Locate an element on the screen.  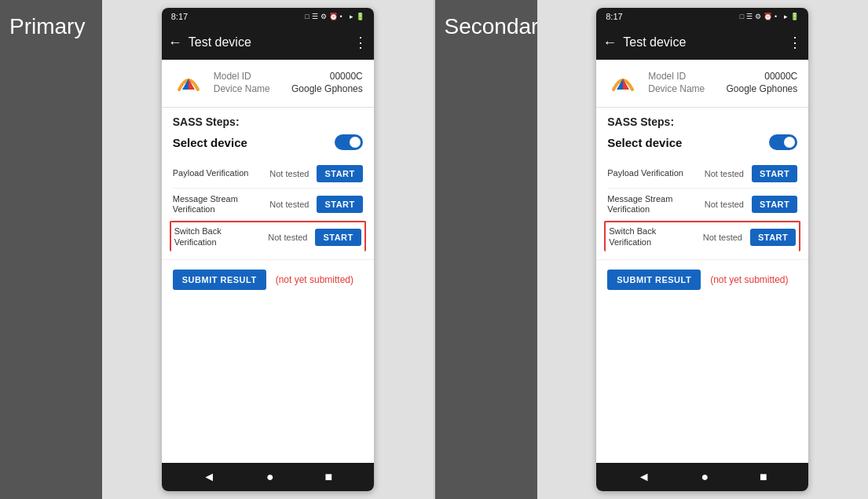
primary-device-card: Model ID 00000C Device Name Google Gphon… is located at coordinates (268, 83).